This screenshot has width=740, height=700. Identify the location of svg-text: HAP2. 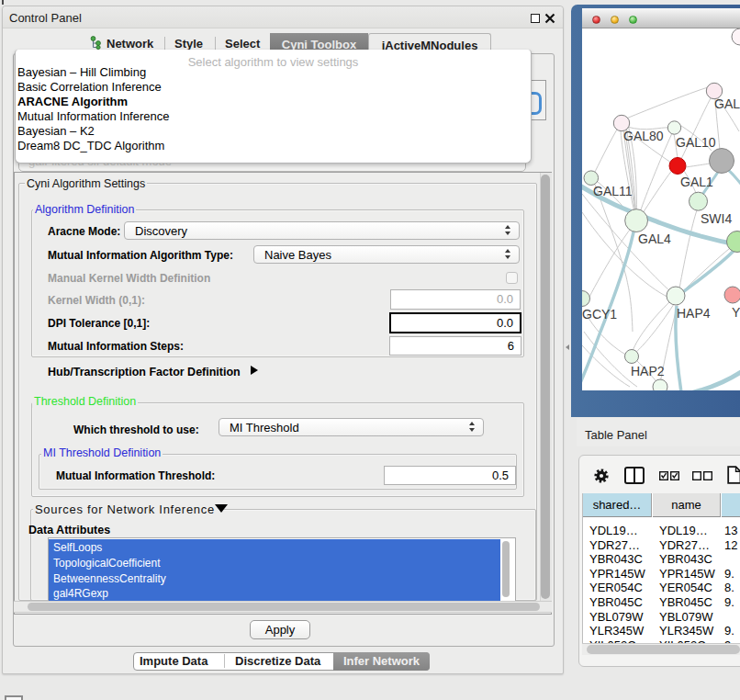
(648, 371).